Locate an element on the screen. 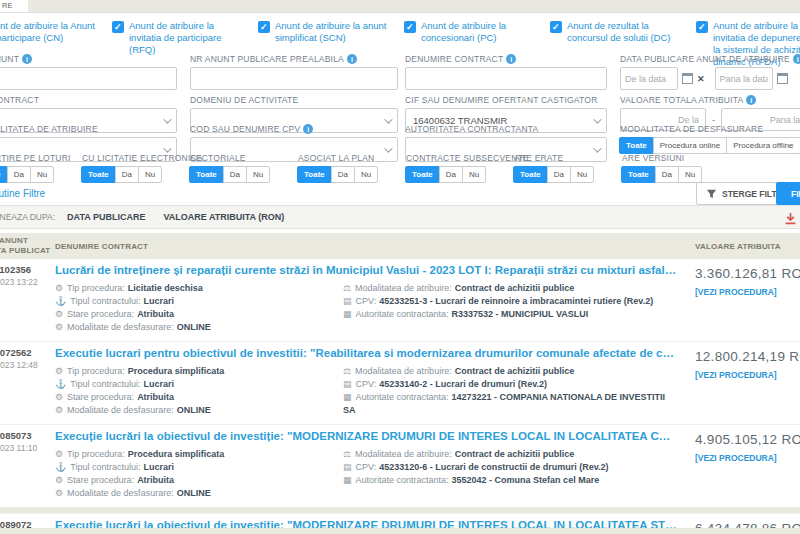 The height and width of the screenshot is (534, 800). detail-line: ▦Autoritate contractanta:R3337532 - MUNI… is located at coordinates (508, 314).